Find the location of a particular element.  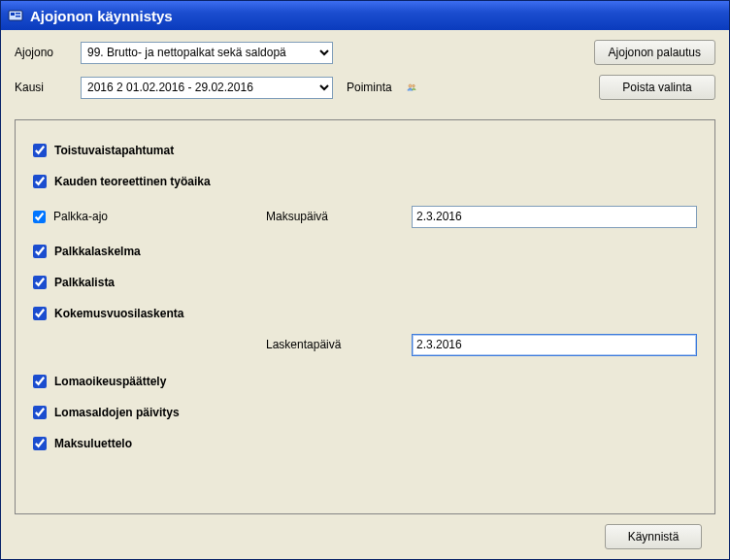

kausi-select: 2016 2 01.02.2016 - 29.02.2016 is located at coordinates (207, 87).